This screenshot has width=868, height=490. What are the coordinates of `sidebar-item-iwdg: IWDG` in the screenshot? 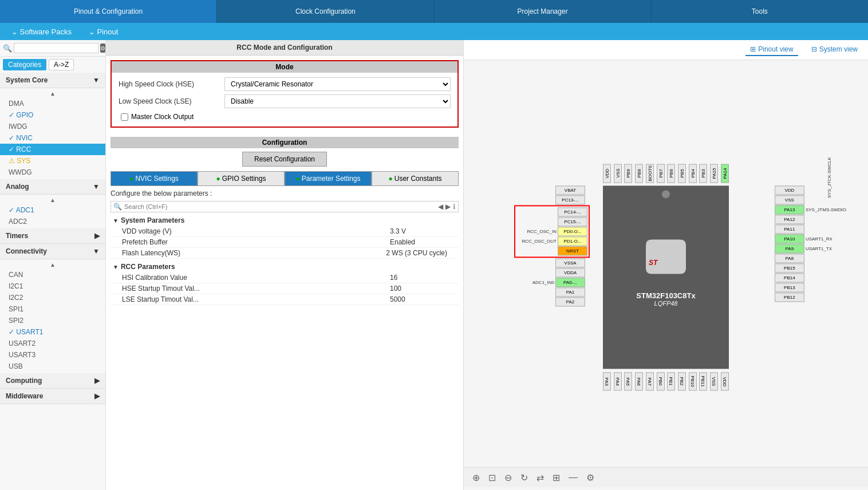 It's located at (53, 127).